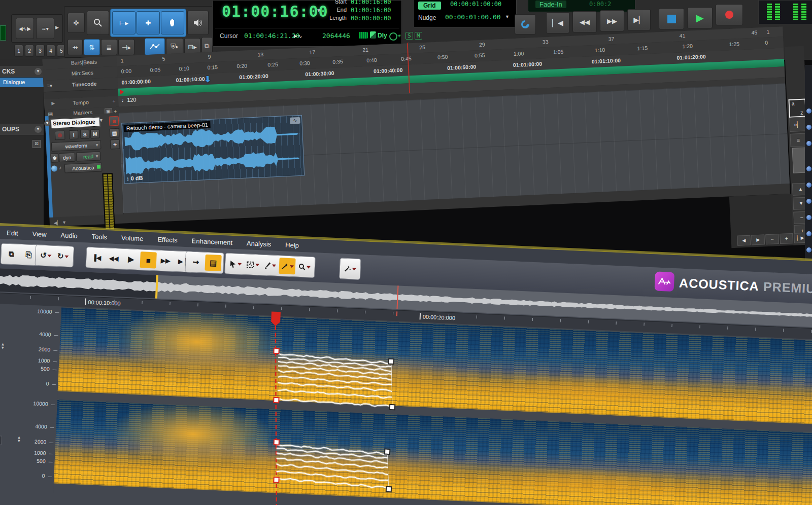 The height and width of the screenshot is (505, 812). What do you see at coordinates (473, 17) in the screenshot?
I see `nudge-value: 00:00:01:00.00` at bounding box center [473, 17].